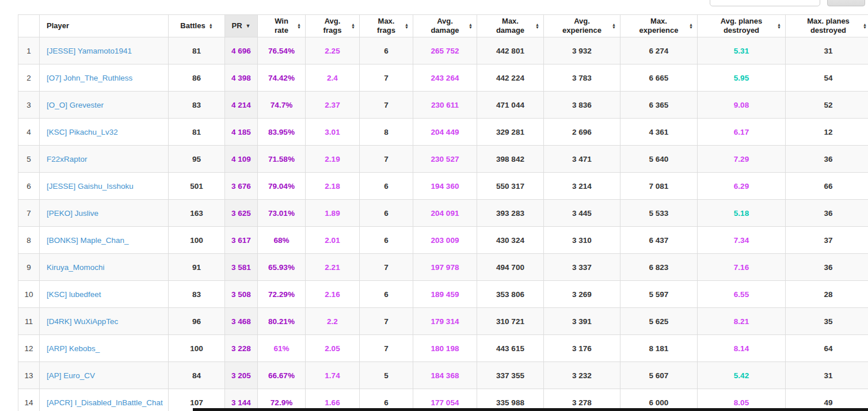  Describe the element at coordinates (29, 51) in the screenshot. I see `cell-rank: 1` at that location.